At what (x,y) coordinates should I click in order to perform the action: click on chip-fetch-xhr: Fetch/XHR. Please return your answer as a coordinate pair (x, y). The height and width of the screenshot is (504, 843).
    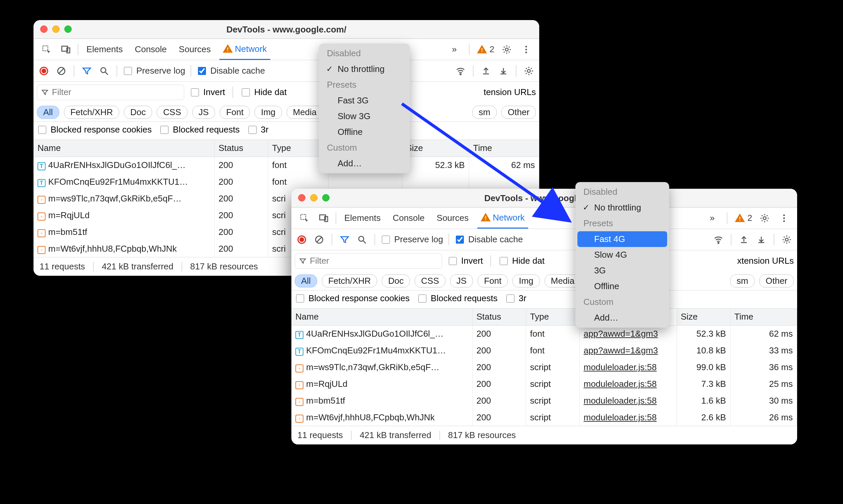
    Looking at the image, I should click on (349, 281).